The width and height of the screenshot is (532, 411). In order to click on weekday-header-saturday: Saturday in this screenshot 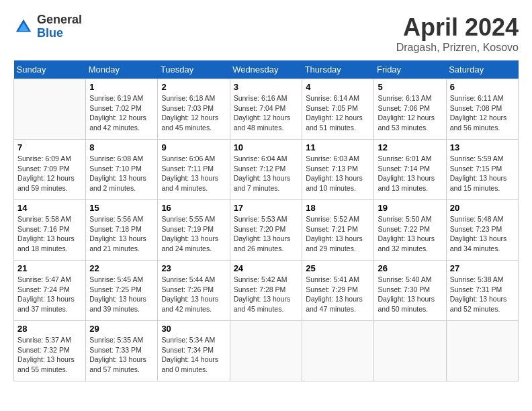, I will do `click(482, 70)`.